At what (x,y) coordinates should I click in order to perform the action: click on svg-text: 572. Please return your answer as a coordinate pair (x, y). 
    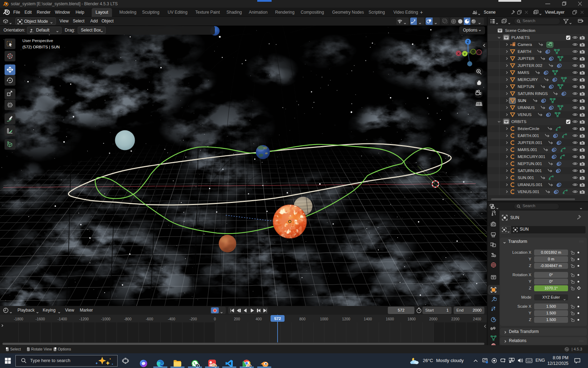
    Looking at the image, I should click on (277, 319).